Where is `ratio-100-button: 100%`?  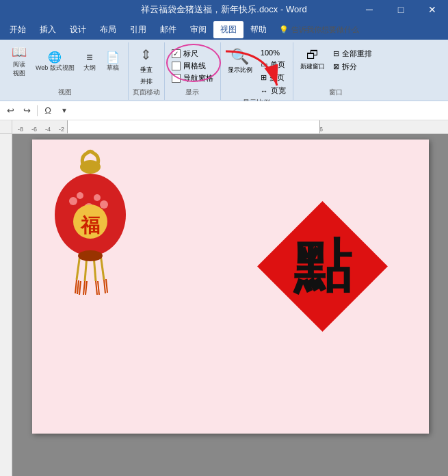 ratio-100-button: 100% is located at coordinates (274, 53).